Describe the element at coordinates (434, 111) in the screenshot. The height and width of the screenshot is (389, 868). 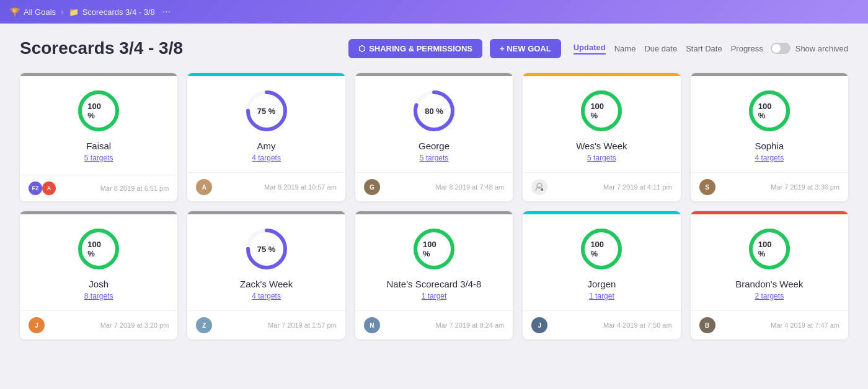
I see `progress-circle: 80 %` at that location.